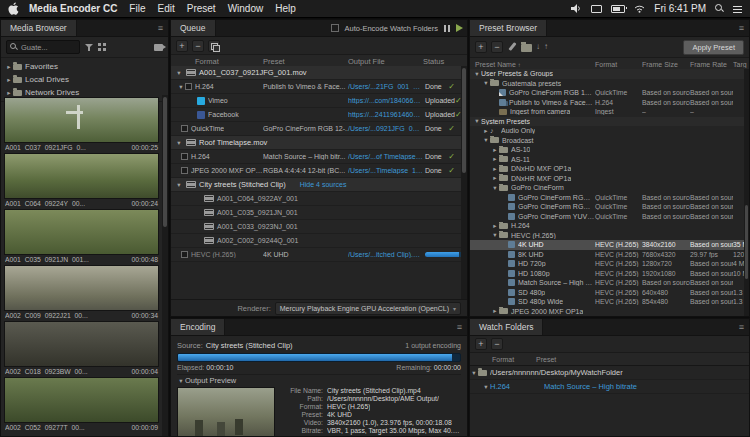  I want to click on output-preset: RGBA 4:4:4:4 12-bit (BC..., so click(306, 170).